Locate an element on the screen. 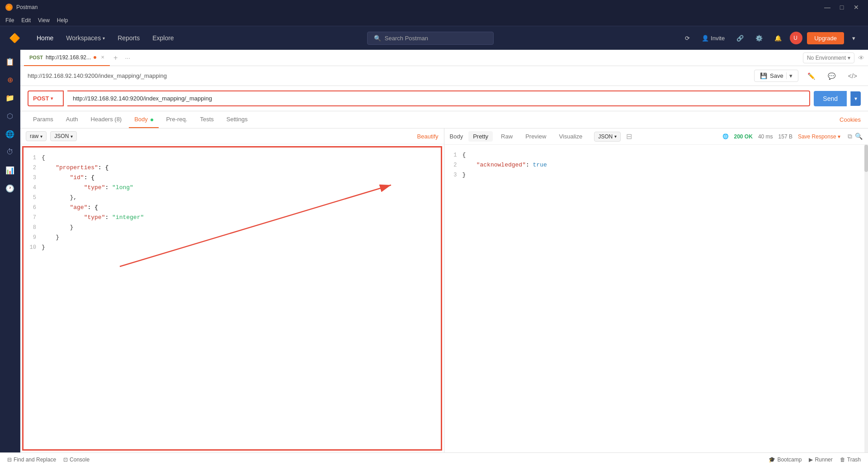 The width and height of the screenshot is (868, 466). res-tab-visualize: Visualize is located at coordinates (571, 137).